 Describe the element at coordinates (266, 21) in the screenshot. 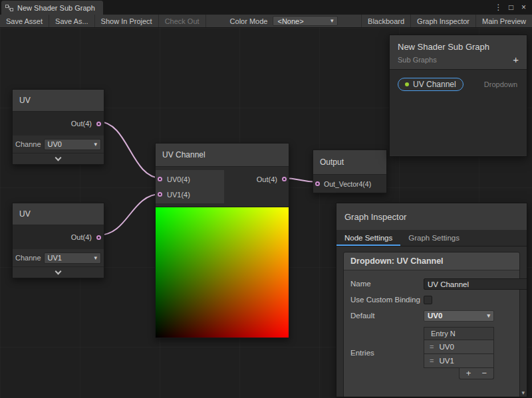

I see `shader-graph-toolbar: Save Asset Save As... Show In Project Ch…` at that location.